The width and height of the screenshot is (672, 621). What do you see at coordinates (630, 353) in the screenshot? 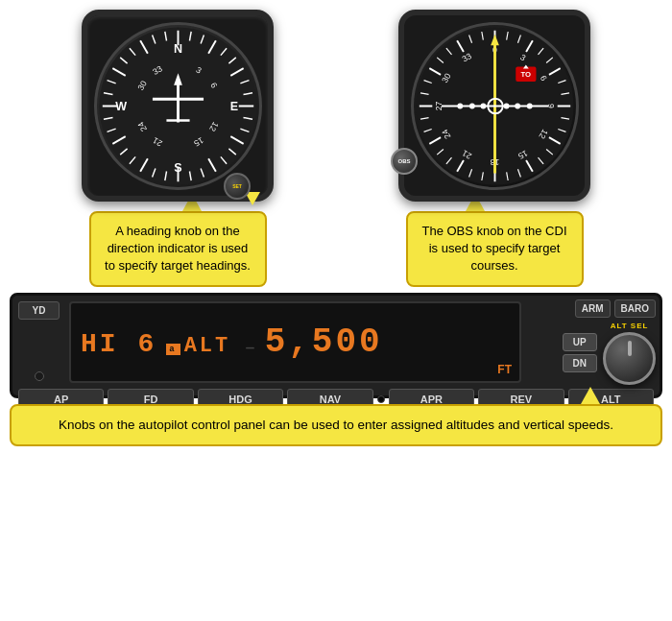
I see `alt-sel-knob-container: ALT SEL` at bounding box center [630, 353].